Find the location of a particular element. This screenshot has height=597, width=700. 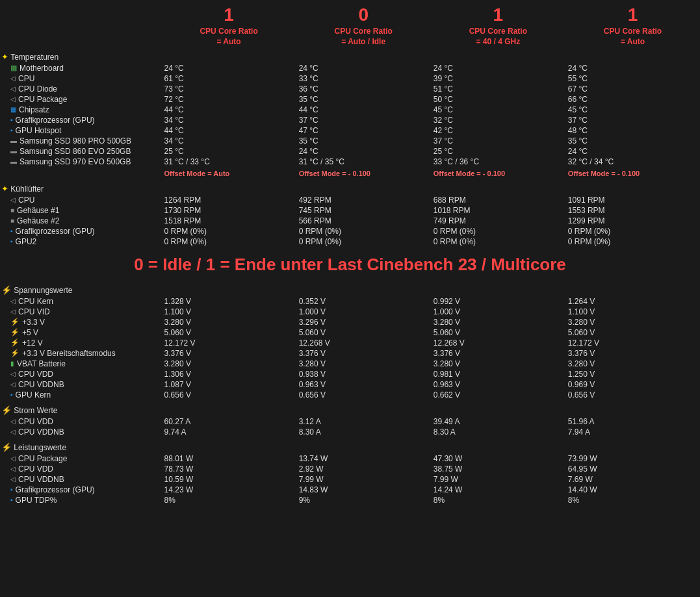

volt-row: ◁ CPU Kern 1.328 V 0.352 V 0.992 V 1.264… is located at coordinates (350, 301).